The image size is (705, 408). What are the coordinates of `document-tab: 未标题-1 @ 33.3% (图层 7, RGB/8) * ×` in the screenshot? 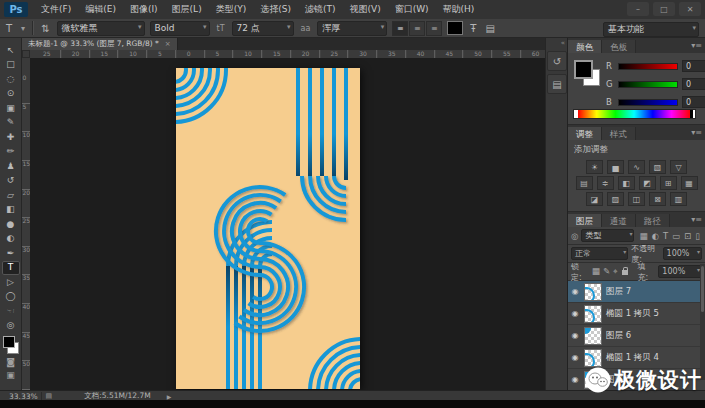 It's located at (100, 44).